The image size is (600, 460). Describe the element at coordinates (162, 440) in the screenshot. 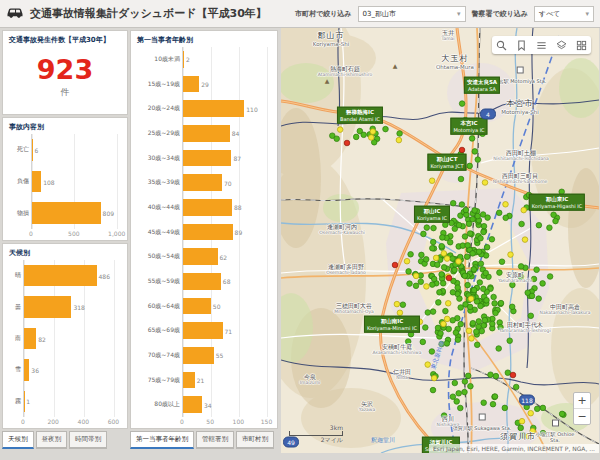

I see `tab-第一当事者年齢別: 第一当事者年齢別` at that location.